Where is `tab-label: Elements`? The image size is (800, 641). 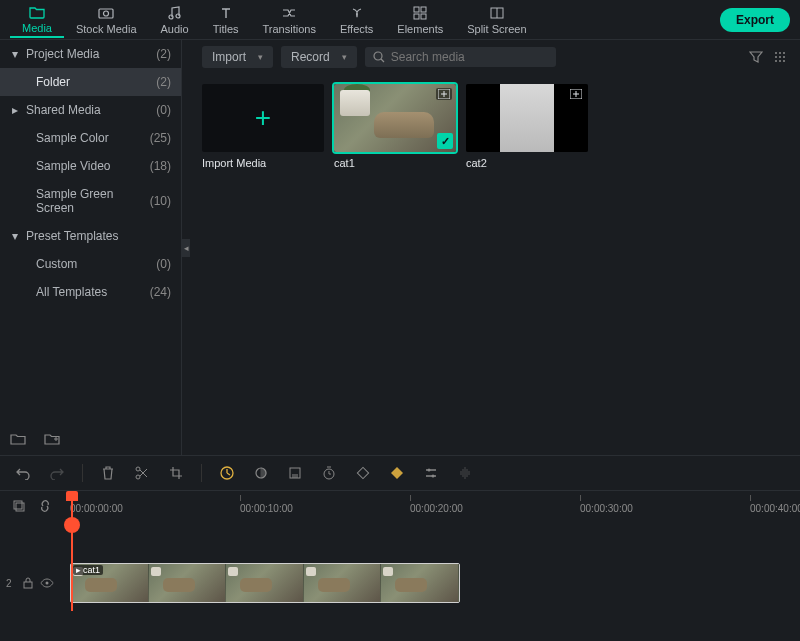
tab-label: Elements is located at coordinates (420, 29).